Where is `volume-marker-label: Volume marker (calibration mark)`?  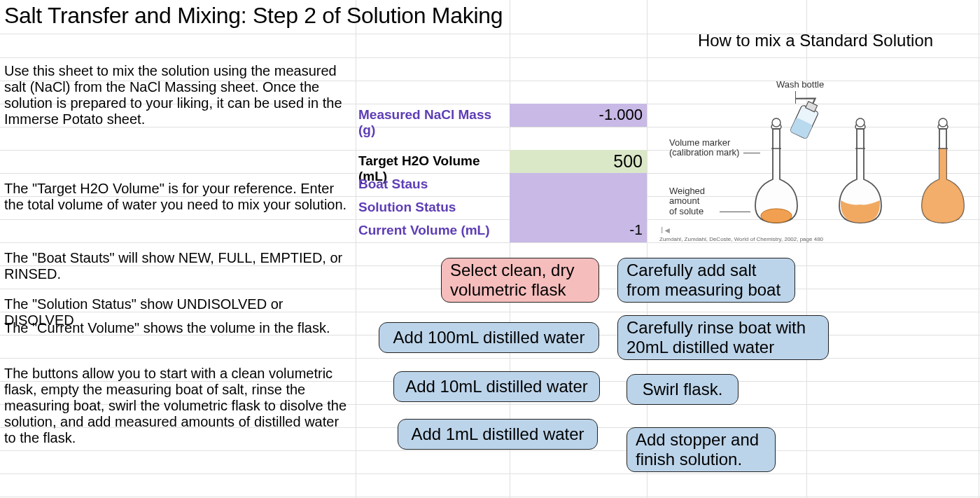
volume-marker-label: Volume marker (calibration mark) is located at coordinates (704, 148).